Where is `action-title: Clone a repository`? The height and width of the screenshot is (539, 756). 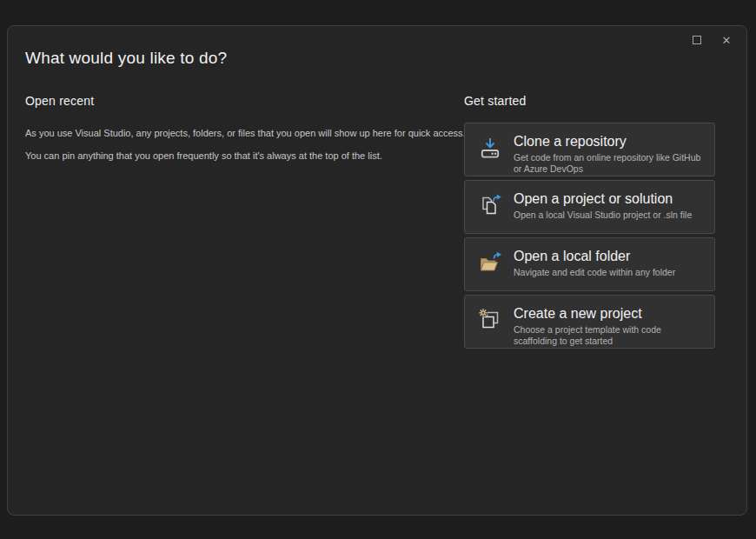 action-title: Clone a repository is located at coordinates (608, 141).